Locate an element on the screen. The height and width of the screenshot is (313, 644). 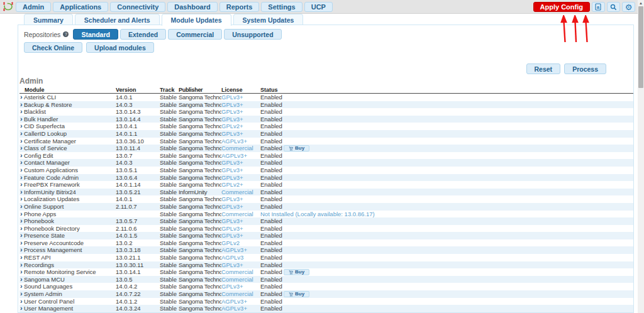
scrollbar-thumb is located at coordinates (641, 47).